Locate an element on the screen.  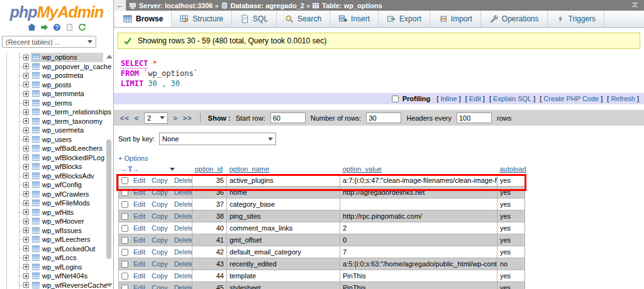
sidebar-item-wp_wfReverseCache: wp_wfReverseCache is located at coordinates (57, 285).